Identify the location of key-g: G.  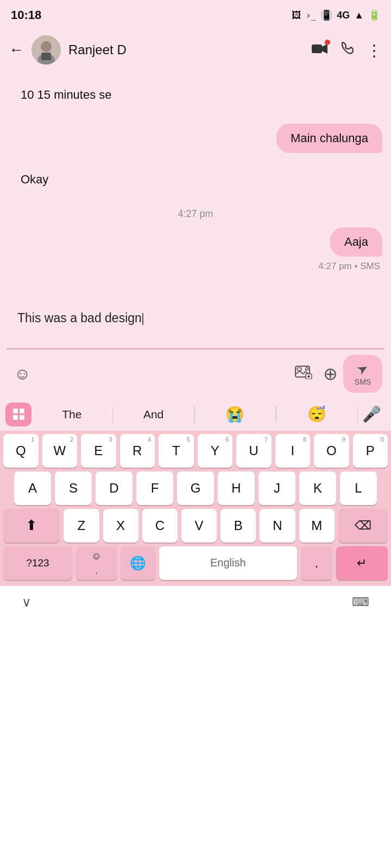
(195, 488).